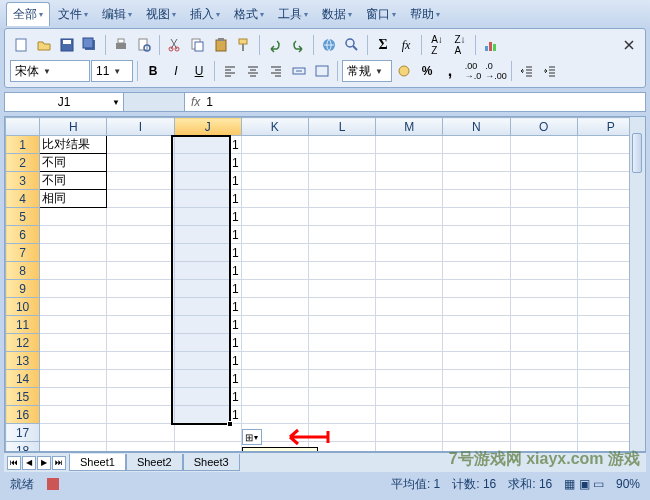  What do you see at coordinates (584, 484) in the screenshot?
I see `view-icons: ▦ ▣ ▭` at bounding box center [584, 484].